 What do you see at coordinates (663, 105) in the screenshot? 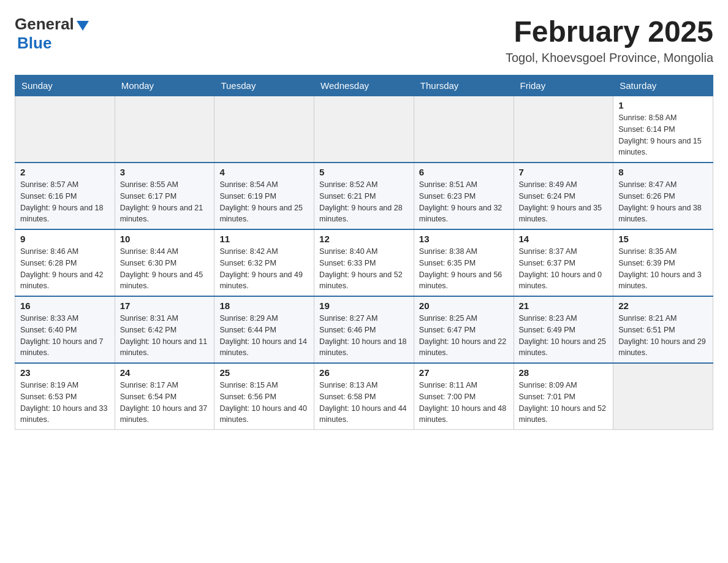
I see `day-number: 1` at bounding box center [663, 105].